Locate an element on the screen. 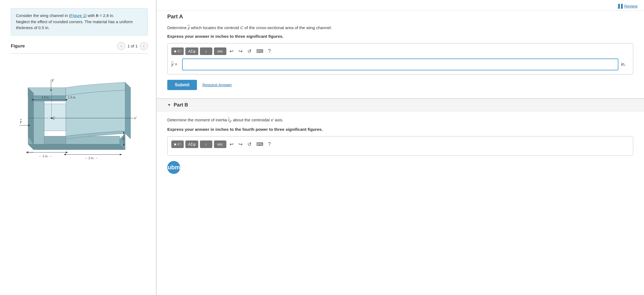 The width and height of the screenshot is (644, 295). review-link: ▐▐ Review is located at coordinates (627, 6).